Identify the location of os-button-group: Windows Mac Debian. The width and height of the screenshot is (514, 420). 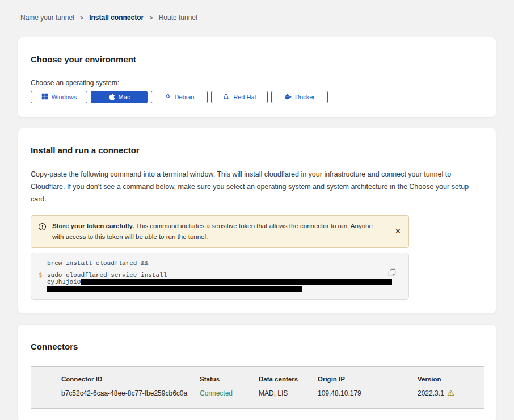
(257, 97).